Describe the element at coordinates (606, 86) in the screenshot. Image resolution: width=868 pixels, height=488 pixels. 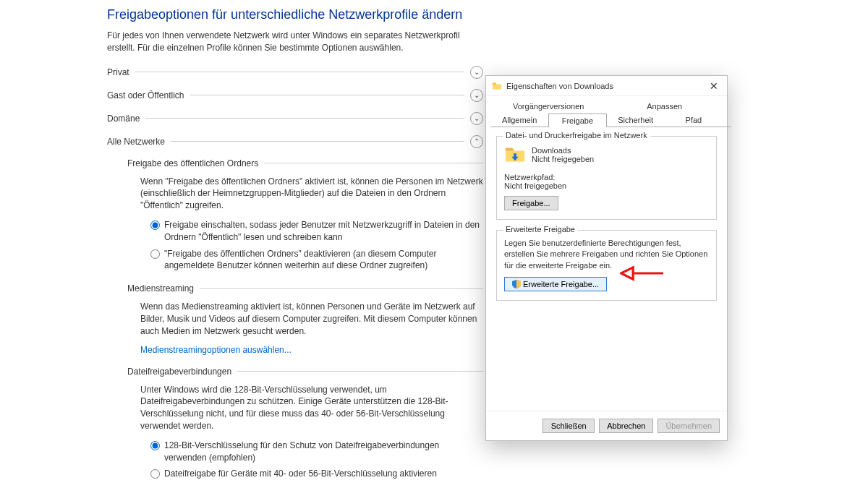
I see `dialog-title: Eigenschaften von Downloads` at that location.